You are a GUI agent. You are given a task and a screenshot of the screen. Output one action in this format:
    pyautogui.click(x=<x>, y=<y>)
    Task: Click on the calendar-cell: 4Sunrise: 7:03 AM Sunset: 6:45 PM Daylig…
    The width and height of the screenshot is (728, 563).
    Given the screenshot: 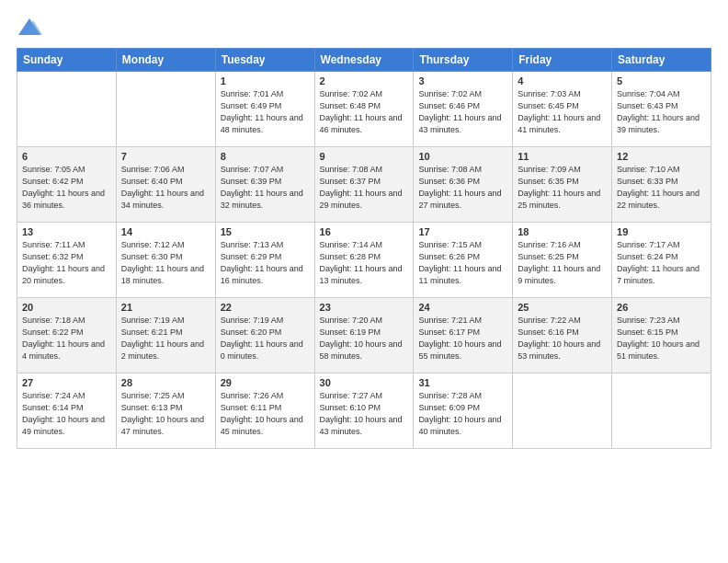 What is the action you would take?
    pyautogui.click(x=563, y=109)
    